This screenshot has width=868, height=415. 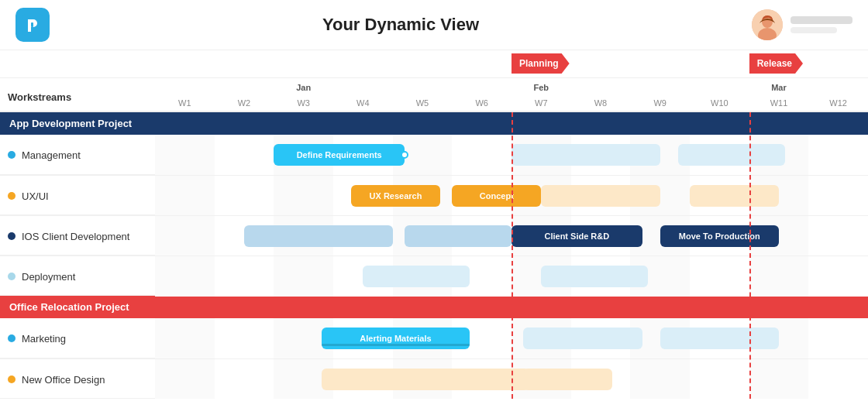 I want to click on bar-define-requirements: Define Requirements, so click(x=339, y=155).